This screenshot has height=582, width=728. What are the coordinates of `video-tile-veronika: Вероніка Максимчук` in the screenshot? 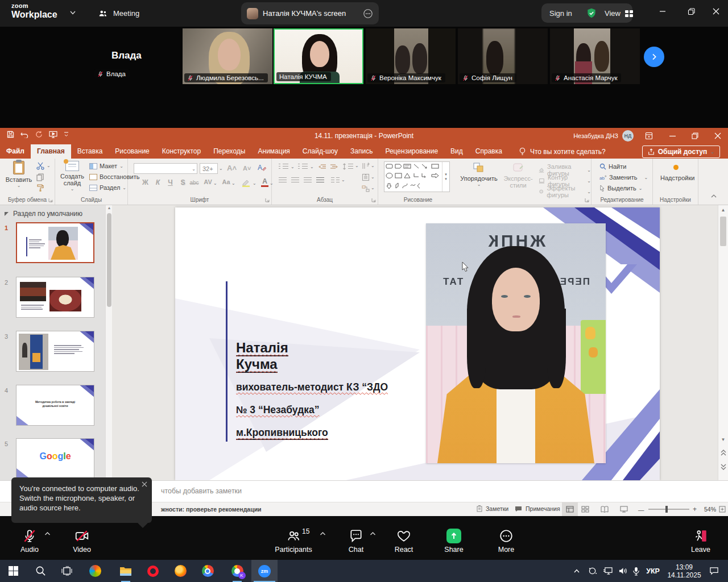 It's located at (411, 56).